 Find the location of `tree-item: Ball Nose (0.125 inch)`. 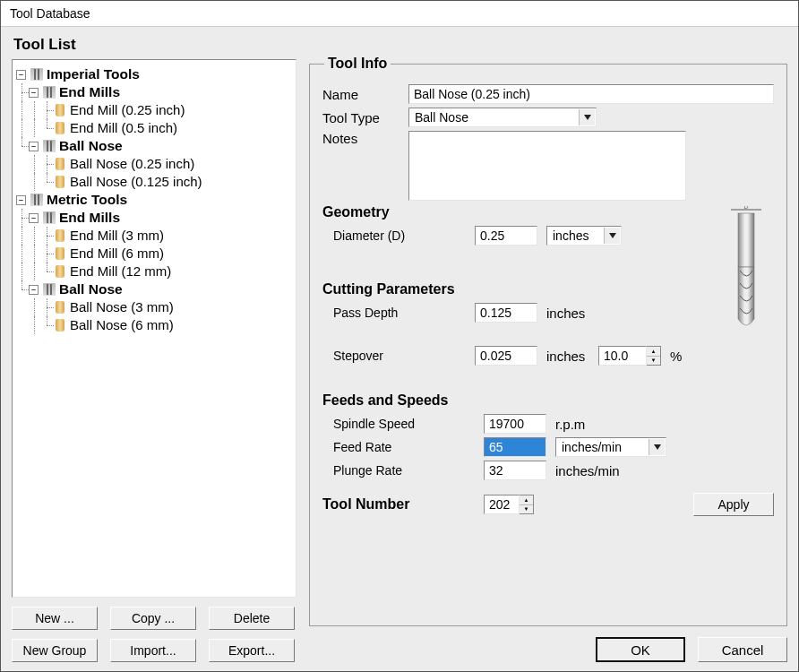

tree-item: Ball Nose (0.125 inch) is located at coordinates (136, 182).